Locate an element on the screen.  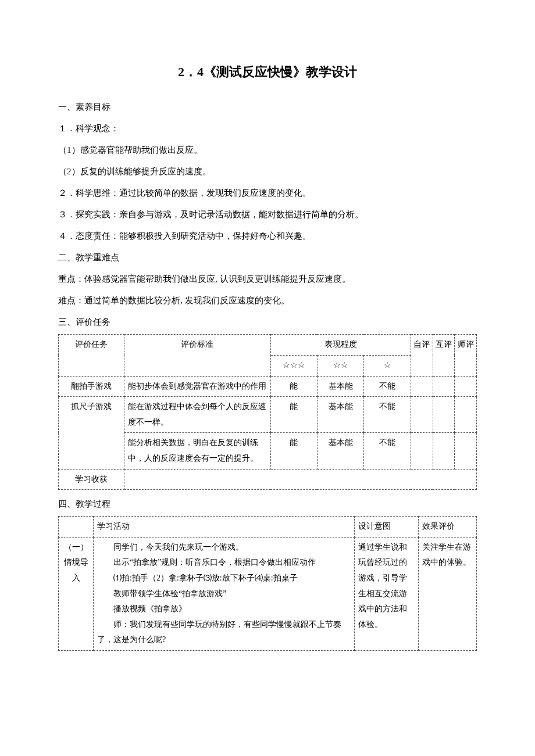
th-teacher: 师评 is located at coordinates (466, 356).